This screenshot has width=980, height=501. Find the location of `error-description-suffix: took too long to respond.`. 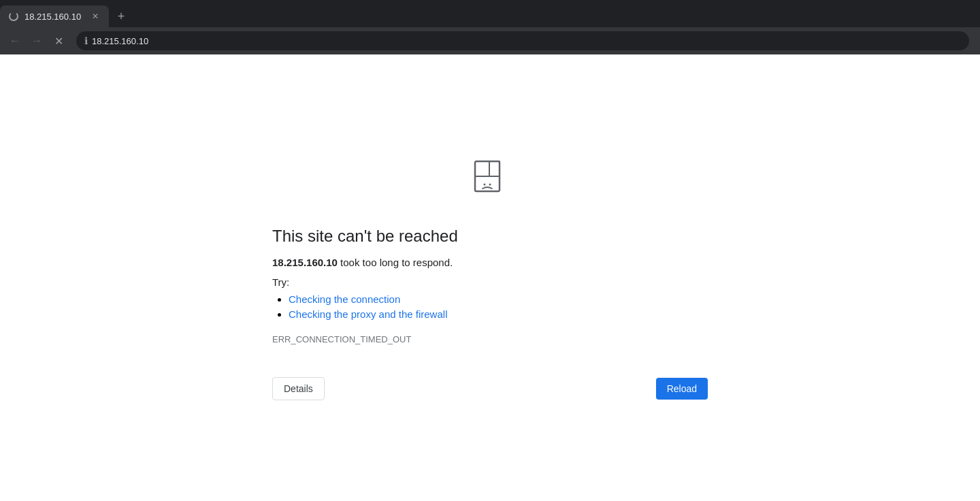

error-description-suffix: took too long to respond. is located at coordinates (395, 263).